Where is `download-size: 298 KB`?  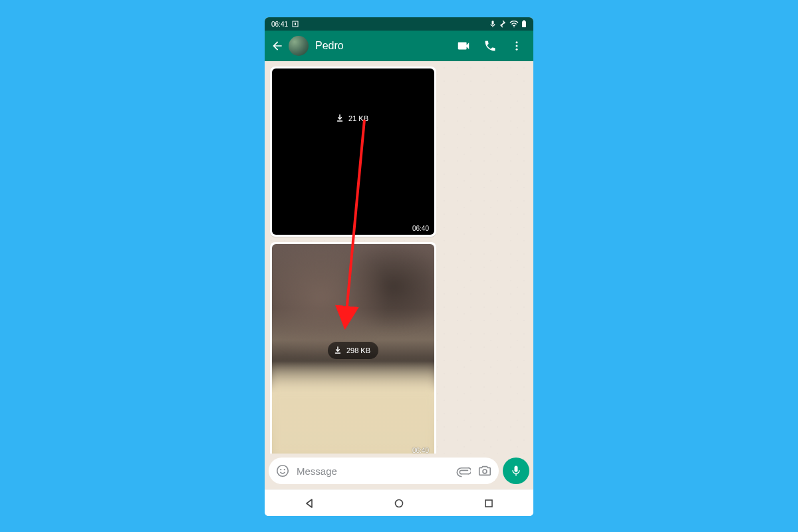
download-size: 298 KB is located at coordinates (358, 350).